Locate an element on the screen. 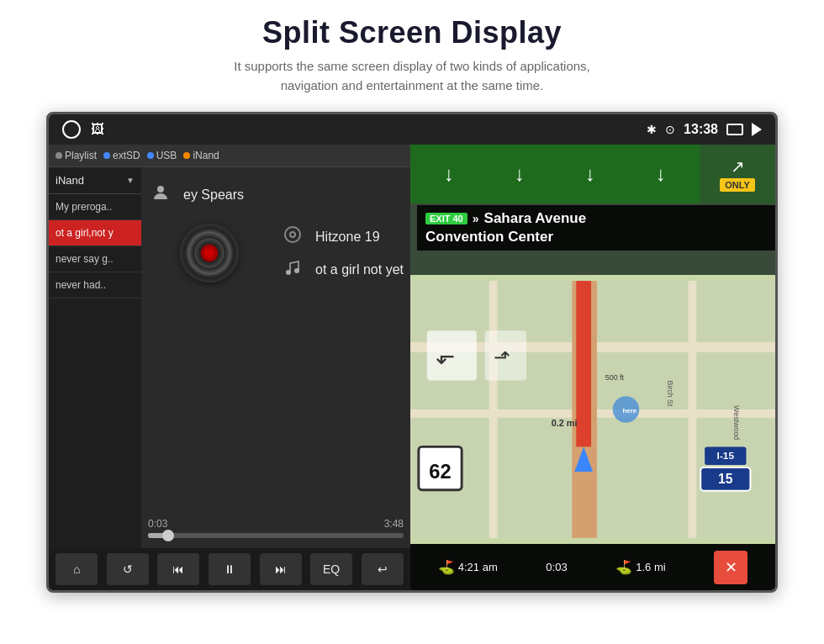 This screenshot has width=824, height=644. screen-icon is located at coordinates (735, 129).